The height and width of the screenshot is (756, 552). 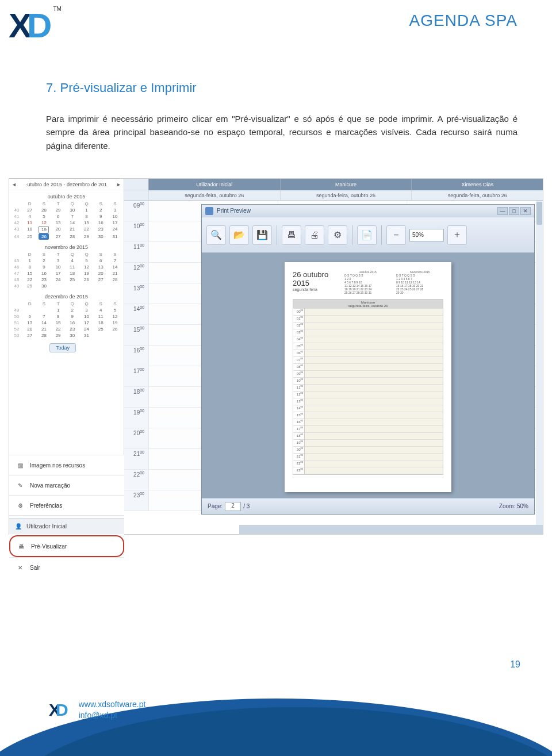 What do you see at coordinates (503, 211) in the screenshot?
I see `minimize-button: —` at bounding box center [503, 211].